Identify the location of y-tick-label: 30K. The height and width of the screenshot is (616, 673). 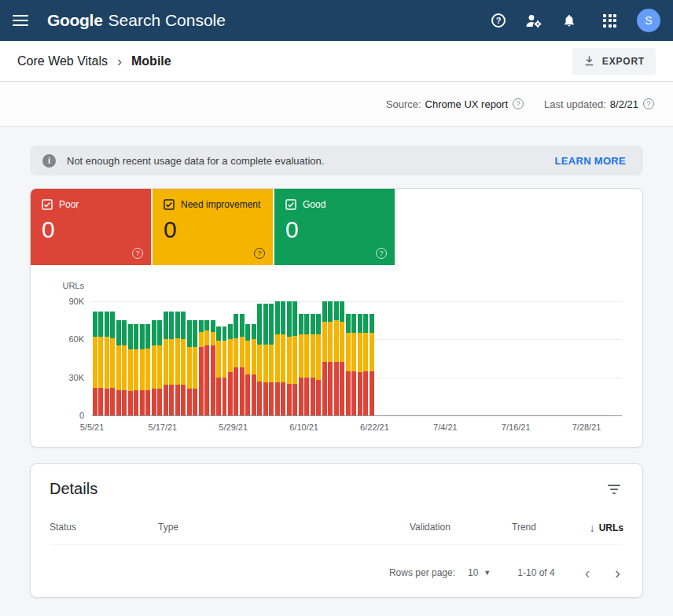
(76, 378).